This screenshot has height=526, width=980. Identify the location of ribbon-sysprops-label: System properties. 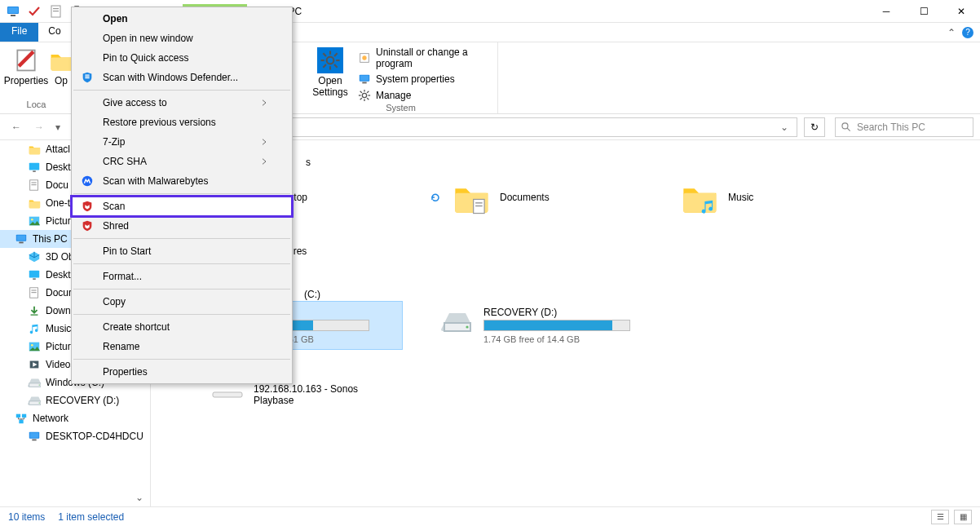
(416, 79).